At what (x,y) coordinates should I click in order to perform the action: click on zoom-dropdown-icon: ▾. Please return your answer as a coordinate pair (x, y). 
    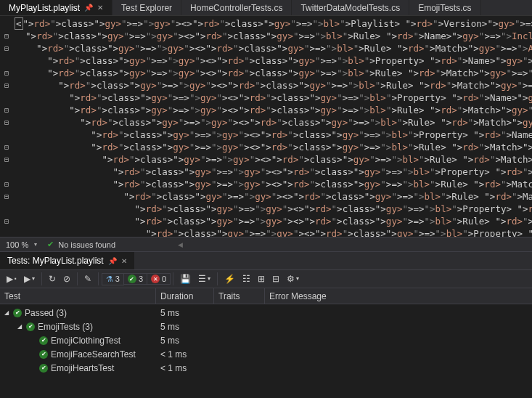
    Looking at the image, I should click on (38, 244).